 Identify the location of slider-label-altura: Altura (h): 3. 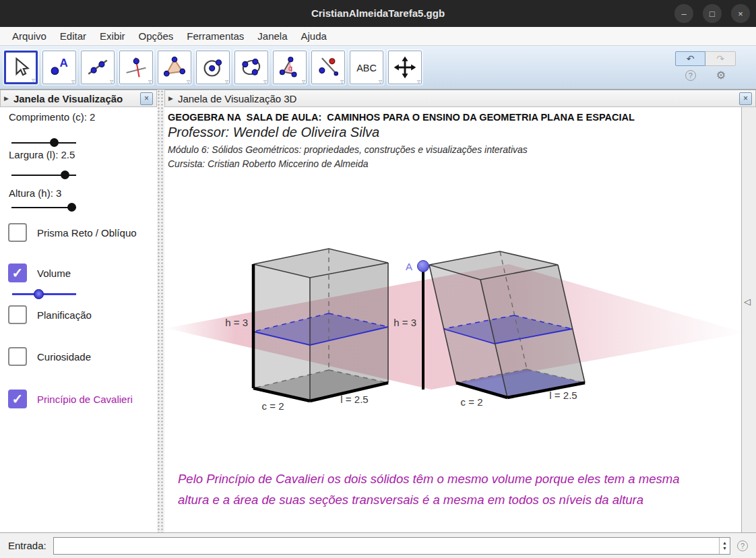
(35, 193).